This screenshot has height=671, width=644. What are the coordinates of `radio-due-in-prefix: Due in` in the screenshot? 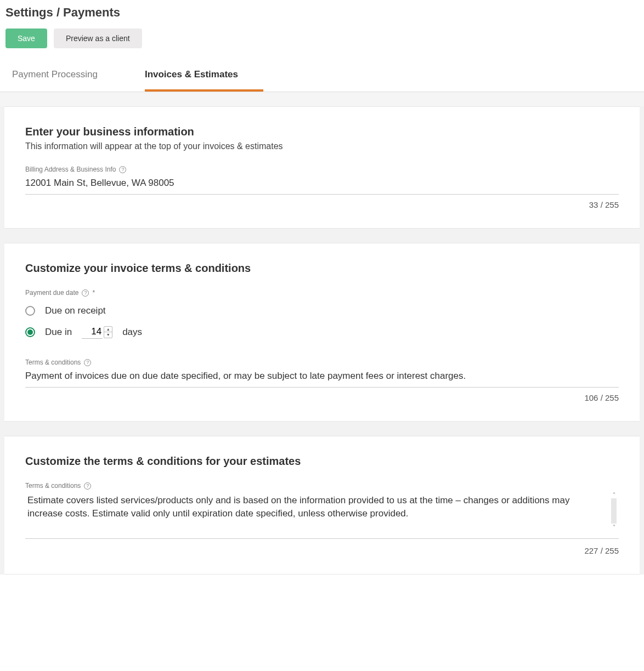 It's located at (58, 332).